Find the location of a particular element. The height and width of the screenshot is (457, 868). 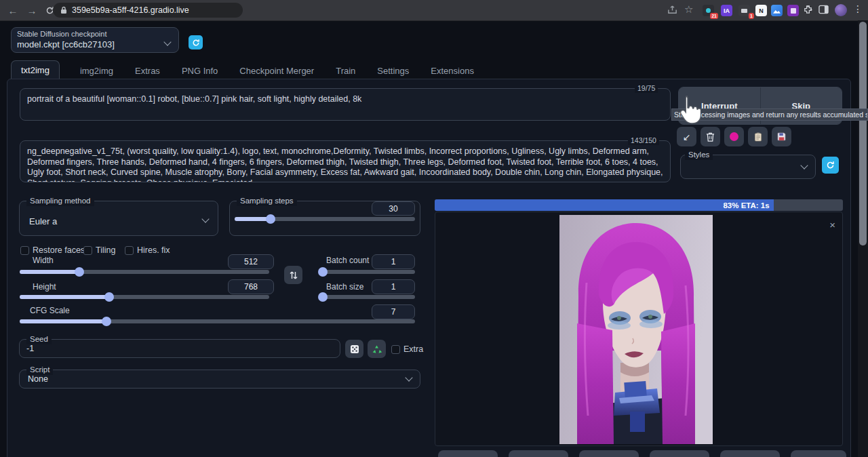

back-icon: ← is located at coordinates (13, 10).